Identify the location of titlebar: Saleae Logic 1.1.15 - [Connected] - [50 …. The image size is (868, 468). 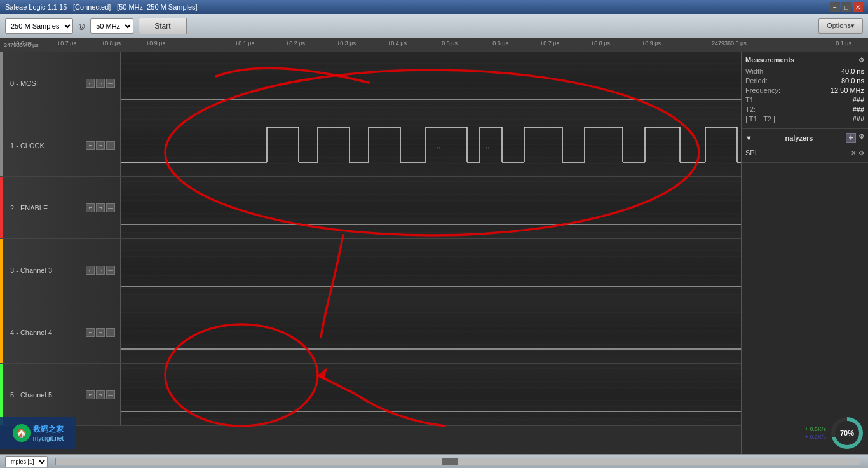
(434, 7).